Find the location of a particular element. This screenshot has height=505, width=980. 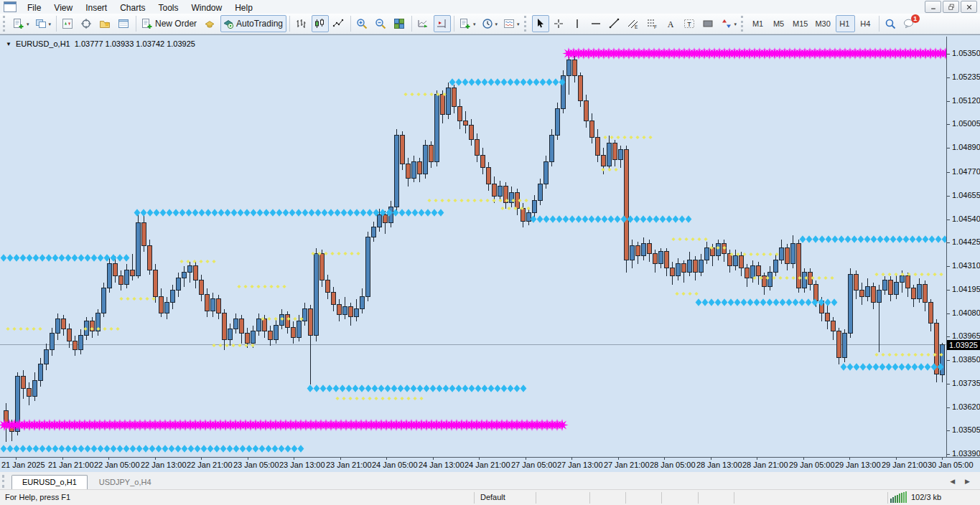

price-tick-label: 1.03390 is located at coordinates (966, 453).